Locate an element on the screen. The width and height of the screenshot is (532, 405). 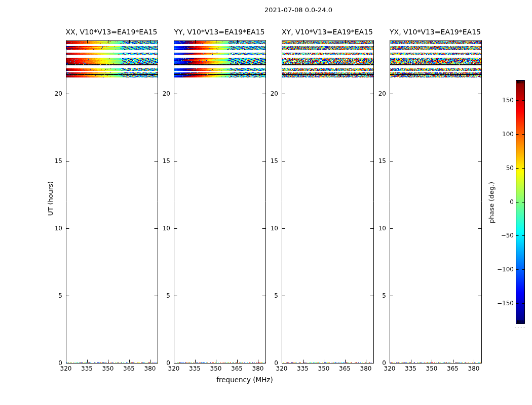
x-tick-label-p2-335: 335 is located at coordinates (195, 369).